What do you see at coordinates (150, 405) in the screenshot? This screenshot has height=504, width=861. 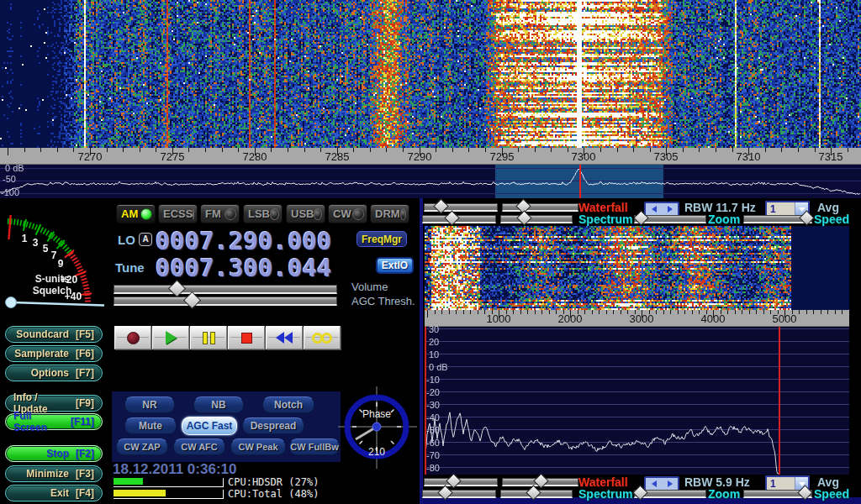 I see `dsp-label: NR` at bounding box center [150, 405].